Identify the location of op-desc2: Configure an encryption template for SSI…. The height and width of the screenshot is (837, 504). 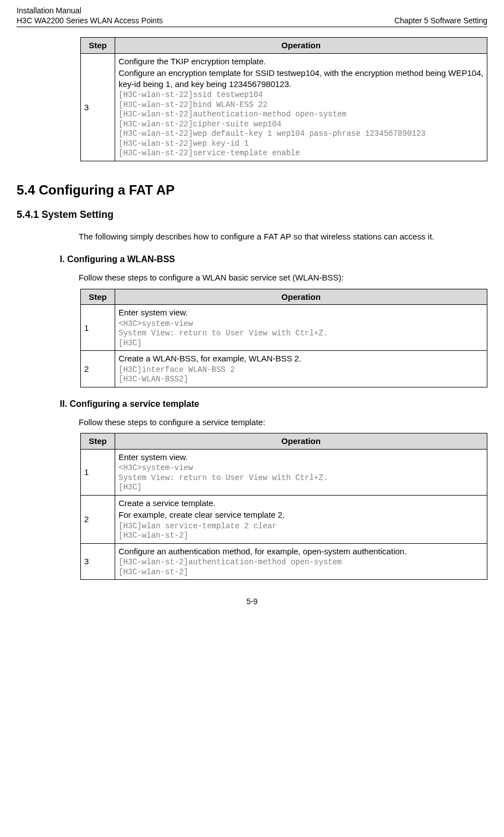
(301, 79).